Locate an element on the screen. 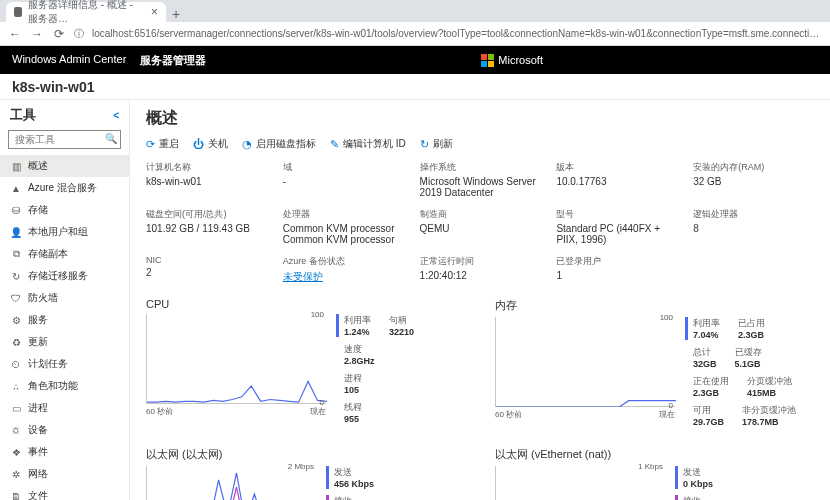 The height and width of the screenshot is (500, 830). metric: 正在使用2.3GB is located at coordinates (707, 386).